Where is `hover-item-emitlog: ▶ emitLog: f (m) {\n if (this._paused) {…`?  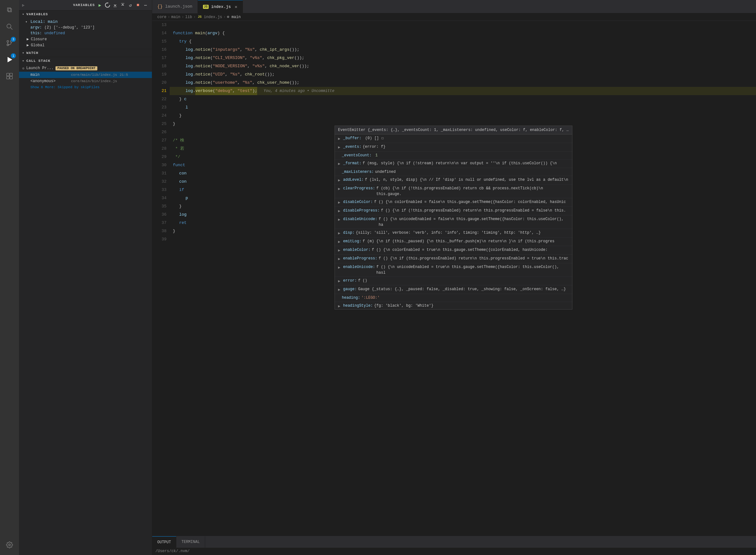 hover-item-emitlog: ▶ emitLog: f (m) {\n if (this._paused) {… is located at coordinates (453, 242).